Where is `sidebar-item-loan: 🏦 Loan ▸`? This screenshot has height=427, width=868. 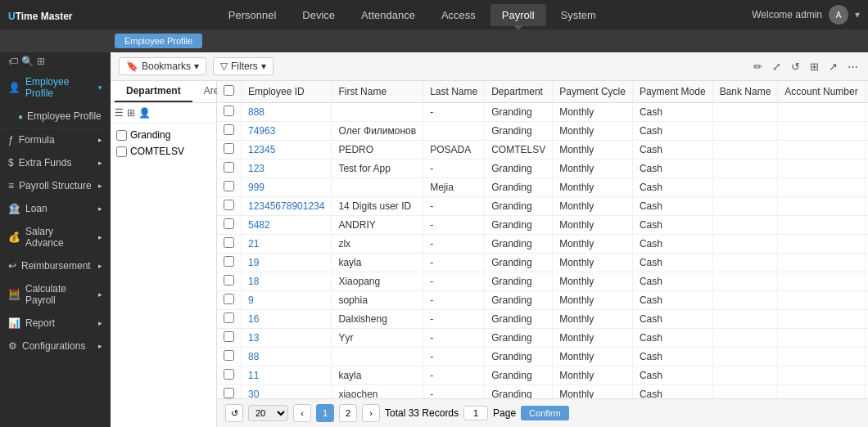
sidebar-item-loan: 🏦 Loan ▸ is located at coordinates (56, 209).